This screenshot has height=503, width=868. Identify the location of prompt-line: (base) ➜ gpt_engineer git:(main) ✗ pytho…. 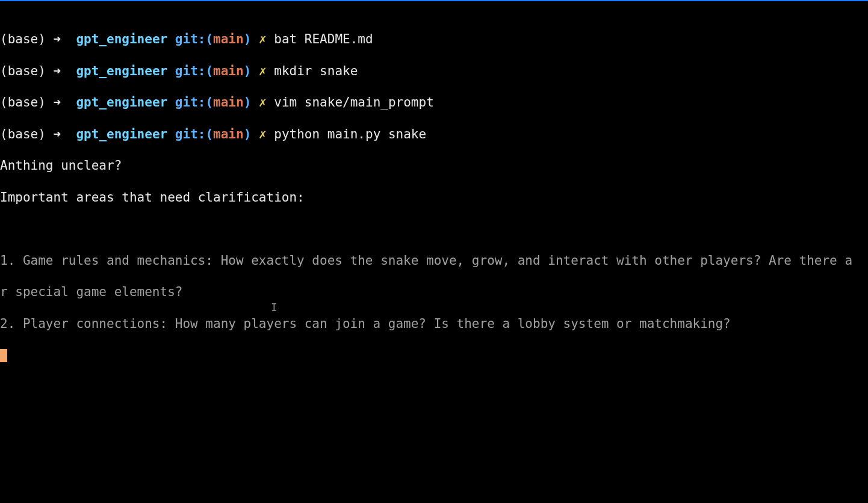
(434, 134).